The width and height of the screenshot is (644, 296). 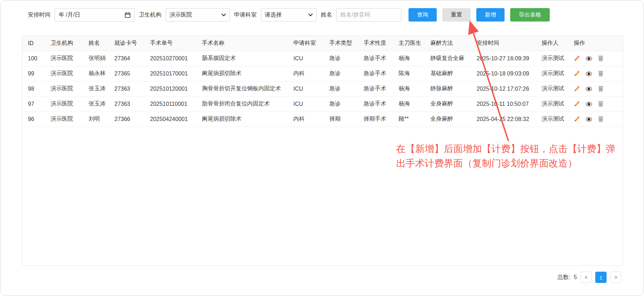 What do you see at coordinates (423, 15) in the screenshot?
I see `search-button: 查询` at bounding box center [423, 15].